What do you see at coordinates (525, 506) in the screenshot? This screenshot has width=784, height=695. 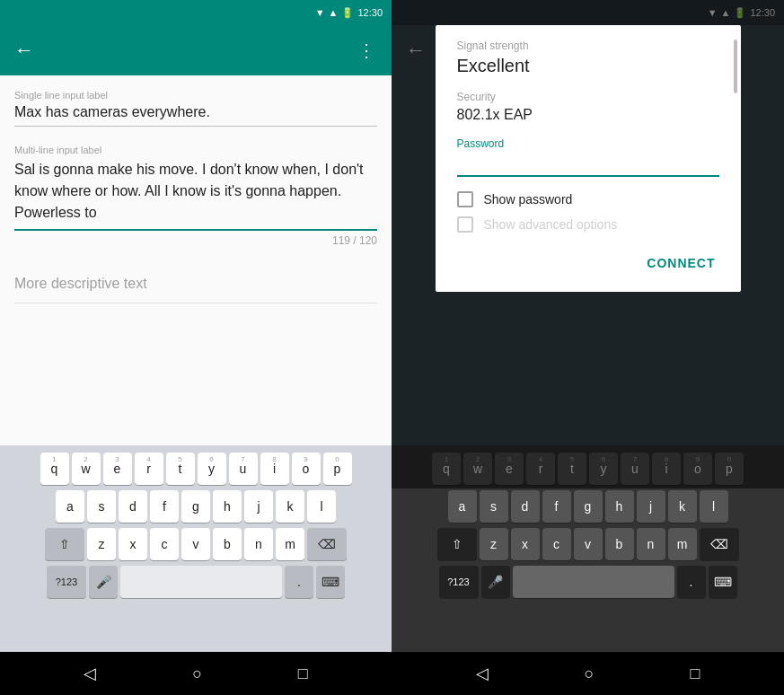 I see `rkey-d: d` at bounding box center [525, 506].